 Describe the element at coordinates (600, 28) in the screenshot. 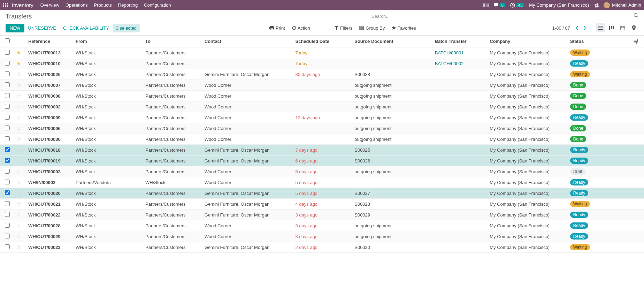

I see `view-list-button` at that location.